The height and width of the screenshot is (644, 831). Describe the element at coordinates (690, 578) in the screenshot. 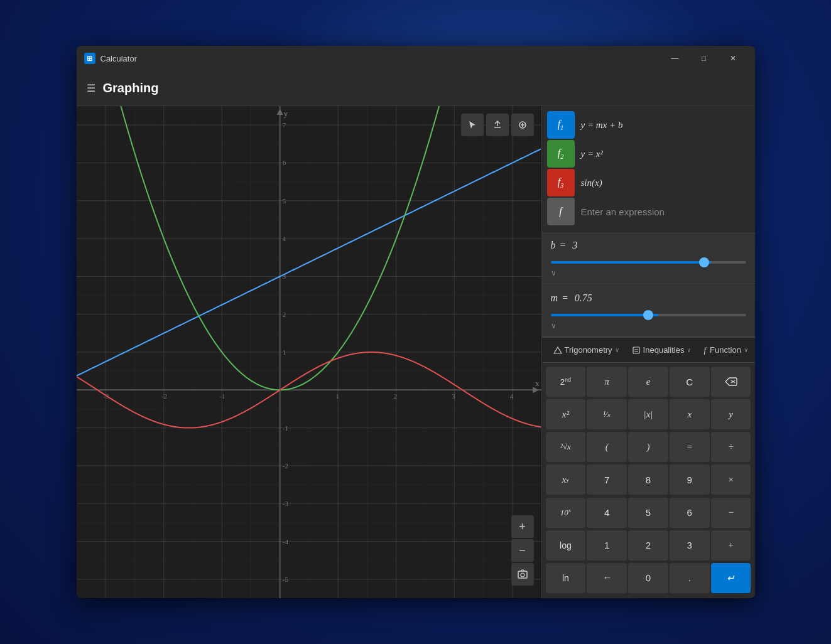

I see `decimal-button: .` at that location.